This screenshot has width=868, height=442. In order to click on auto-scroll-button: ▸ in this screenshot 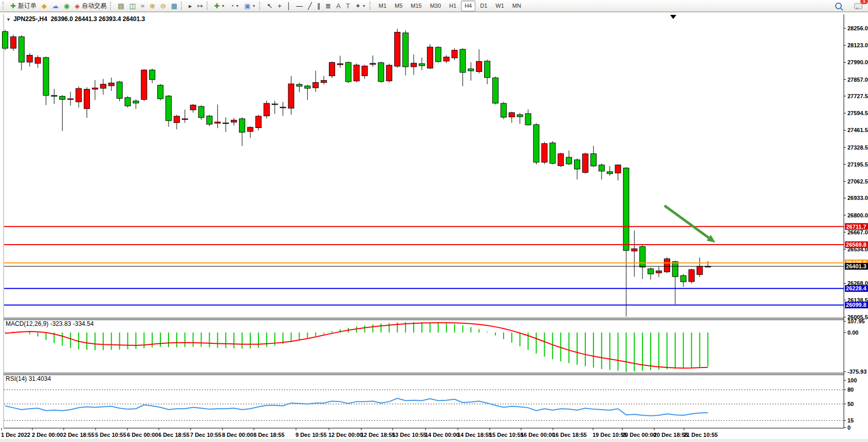, I will do `click(190, 6)`.